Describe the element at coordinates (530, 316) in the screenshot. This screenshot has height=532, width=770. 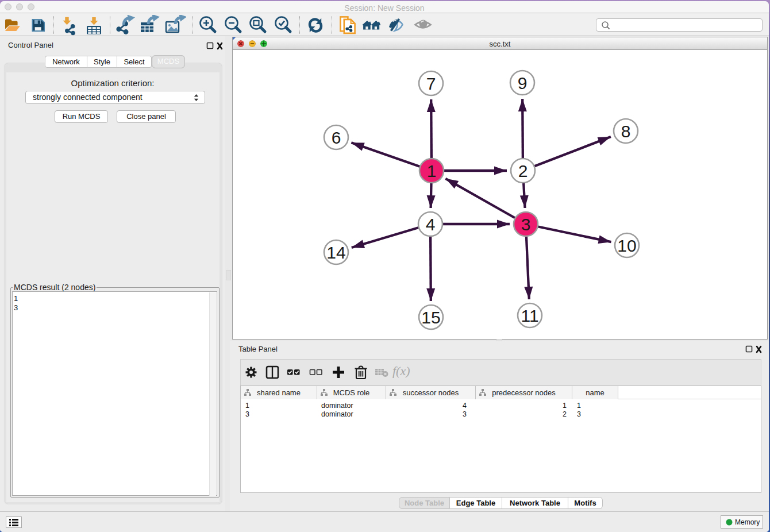
I see `svg-text: 11` at that location.